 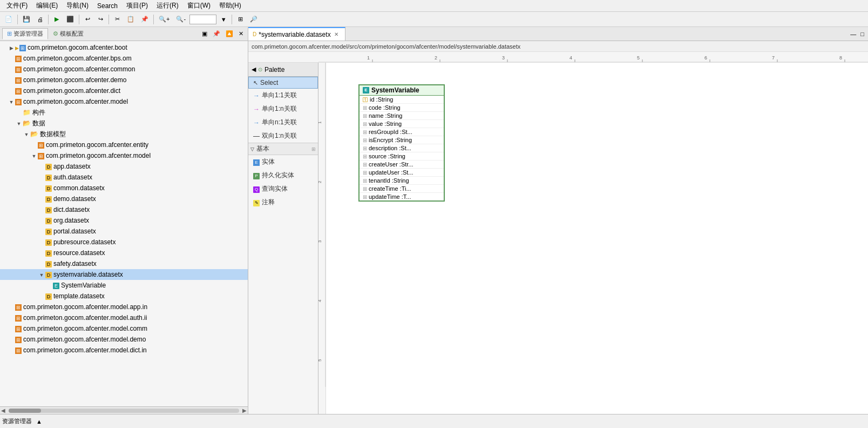 I want to click on scroll-track, so click(x=124, y=411).